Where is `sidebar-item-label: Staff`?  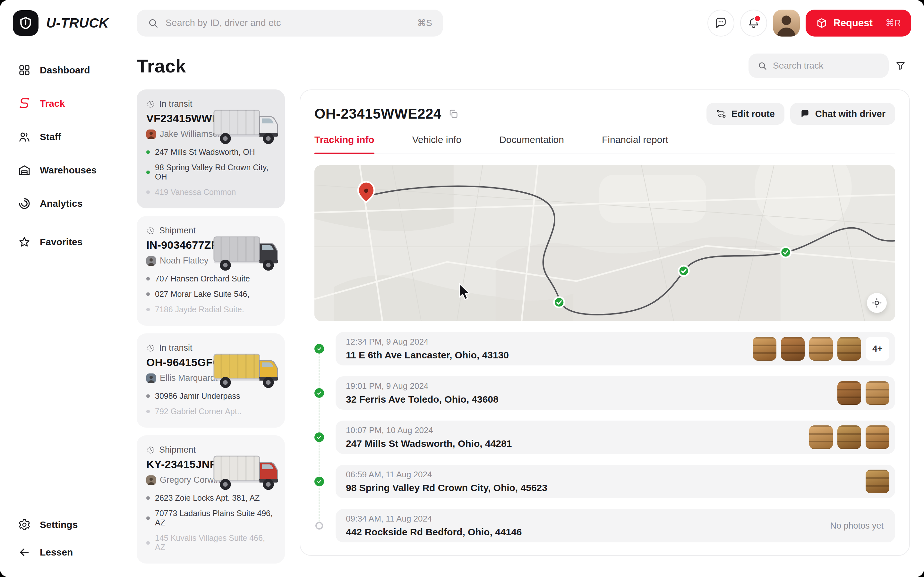
sidebar-item-label: Staff is located at coordinates (50, 137).